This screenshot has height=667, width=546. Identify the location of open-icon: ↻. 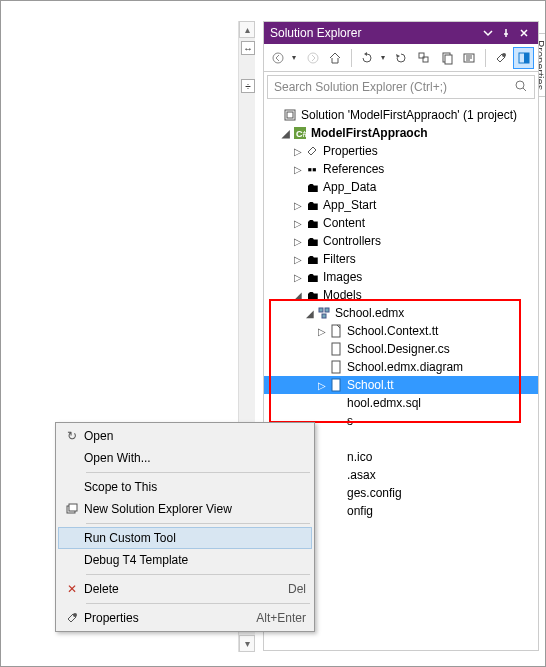
(72, 436).